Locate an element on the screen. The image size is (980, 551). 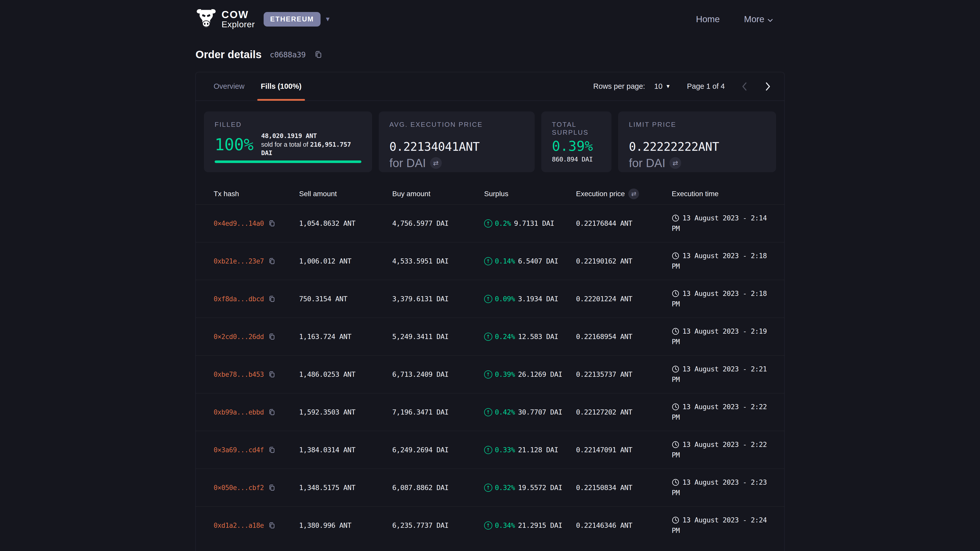
tx-hash-link: 0×3a69...cd4f is located at coordinates (239, 450).